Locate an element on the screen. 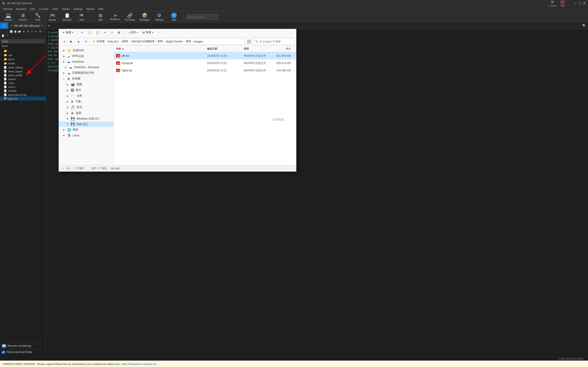  fe-delete-button: 🗑 is located at coordinates (119, 33).